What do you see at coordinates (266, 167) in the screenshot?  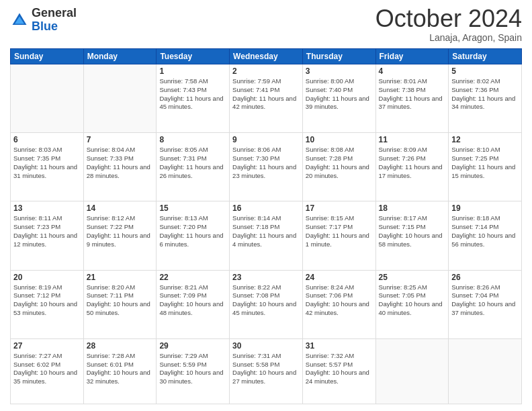 I see `day-cell: 9Sunrise: 8:06 AM Sunset: 7:30 PM Daylig…` at bounding box center [266, 167].